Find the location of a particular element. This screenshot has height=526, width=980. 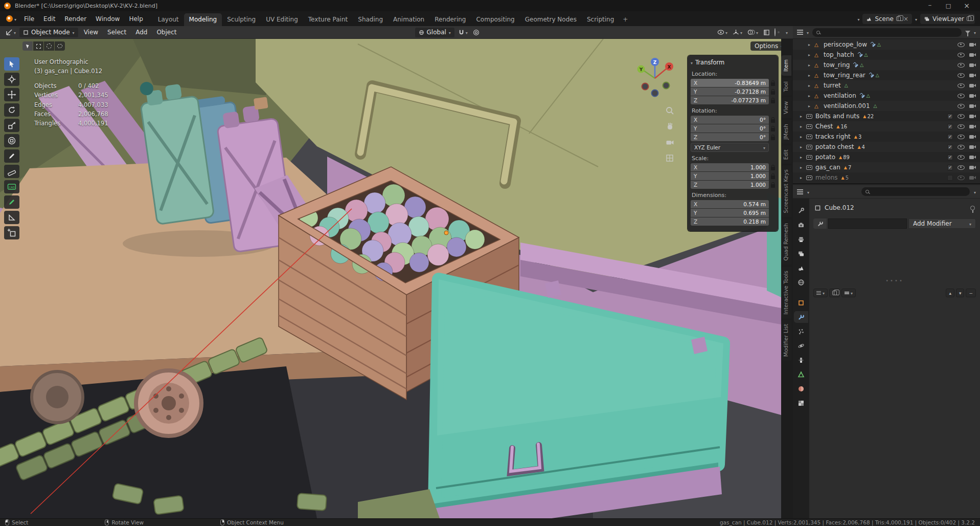

outliner-row-gas-can: gas_can 7 is located at coordinates (886, 167).